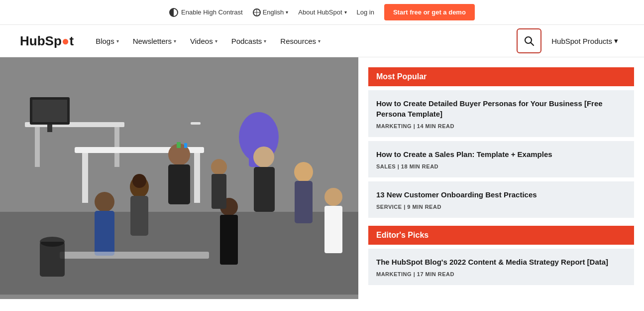  What do you see at coordinates (345, 12) in the screenshot?
I see `about-chevron-icon: ▾` at bounding box center [345, 12].